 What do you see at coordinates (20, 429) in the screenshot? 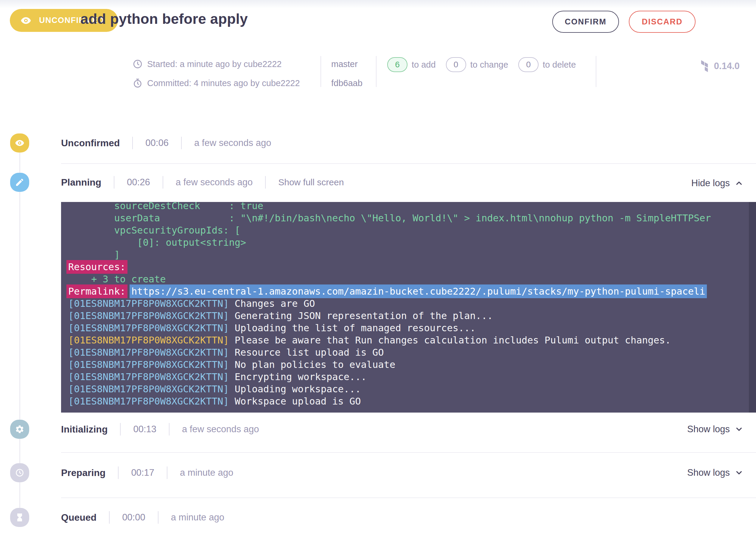
I see `initializing-stage-gear-icon` at bounding box center [20, 429].